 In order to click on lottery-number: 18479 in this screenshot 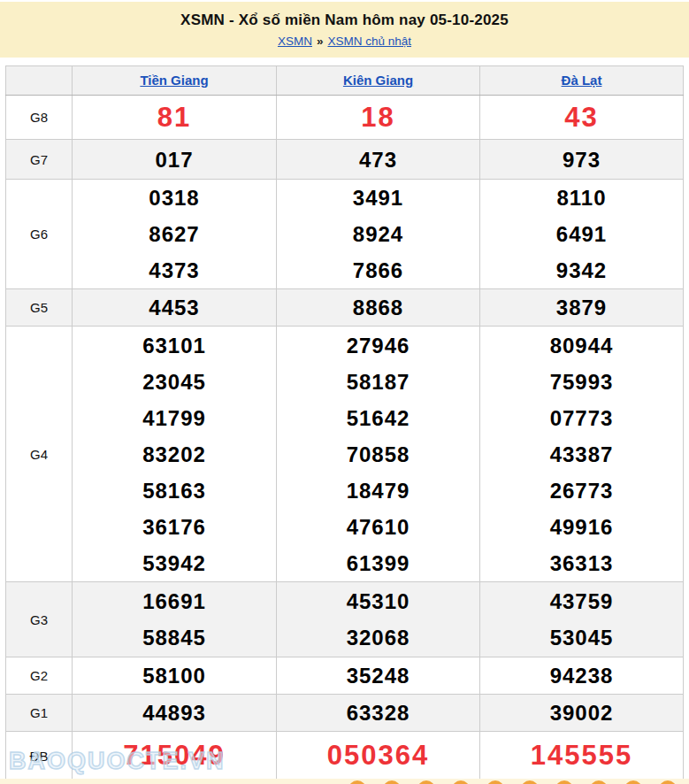, I will do `click(379, 490)`.